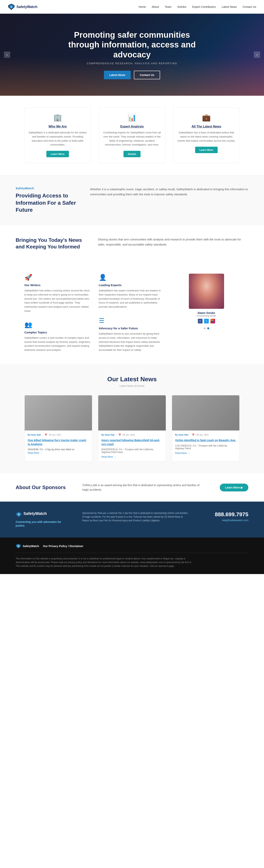  I want to click on news-intro-left: Bringing You Today's News and Keeping Yo…, so click(51, 244).